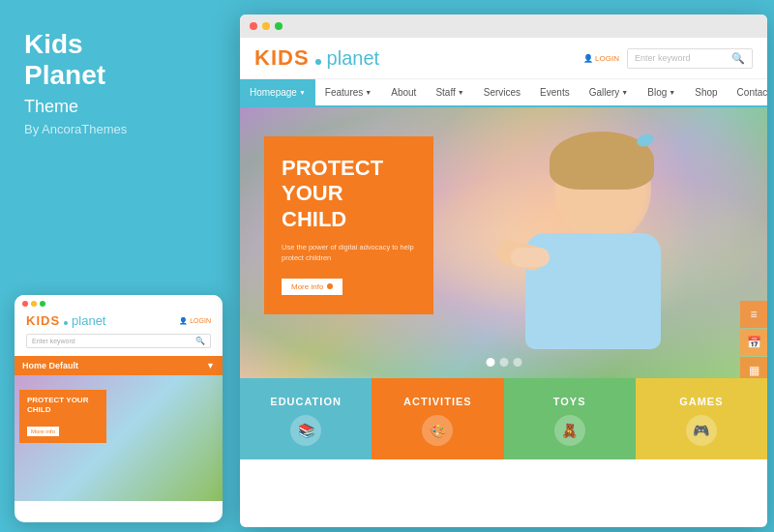 This screenshot has height=532, width=774. What do you see at coordinates (503, 58) in the screenshot?
I see `site-header: KIDS planet 👤 LOGIN Enter keyword 🔍` at bounding box center [503, 58].